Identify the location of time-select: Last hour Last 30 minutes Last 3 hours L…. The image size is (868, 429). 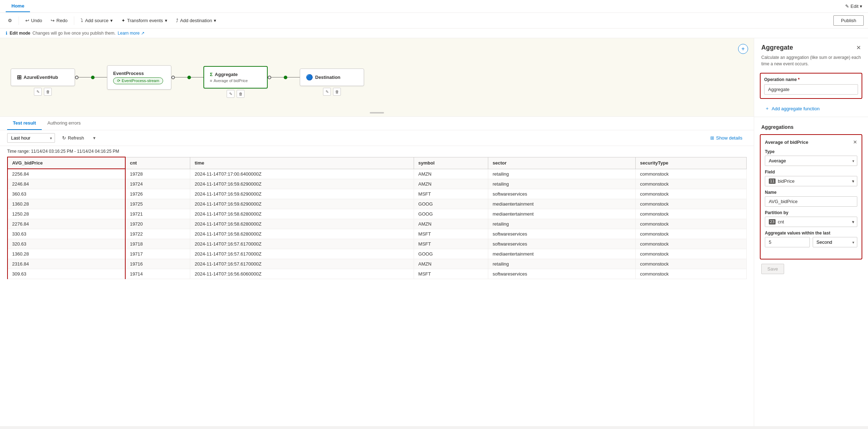
(31, 138).